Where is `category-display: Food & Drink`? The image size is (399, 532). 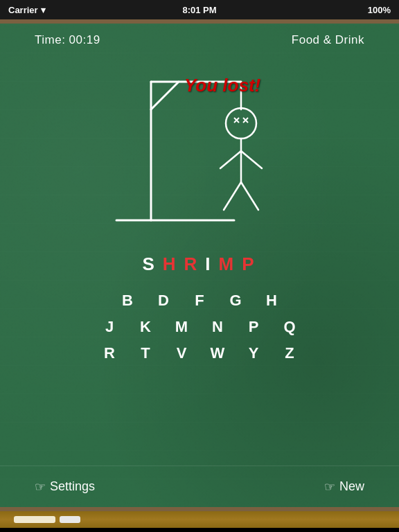
category-display: Food & Drink is located at coordinates (328, 40).